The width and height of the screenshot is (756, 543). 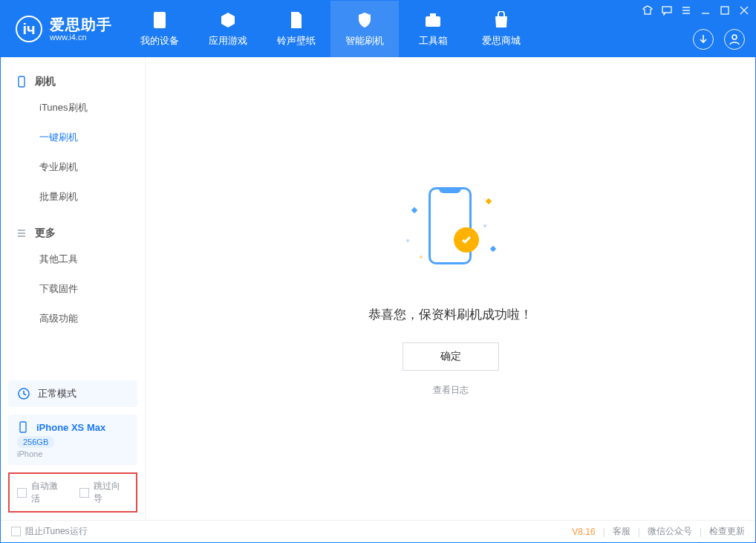 I want to click on downloads-button, so click(x=703, y=39).